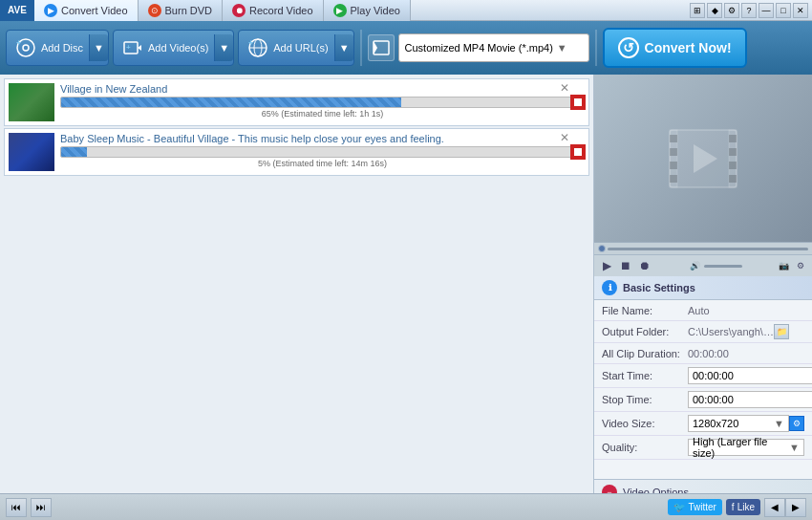 This screenshot has width=812, height=520. I want to click on tab-record-video-label: Record Video, so click(281, 11).